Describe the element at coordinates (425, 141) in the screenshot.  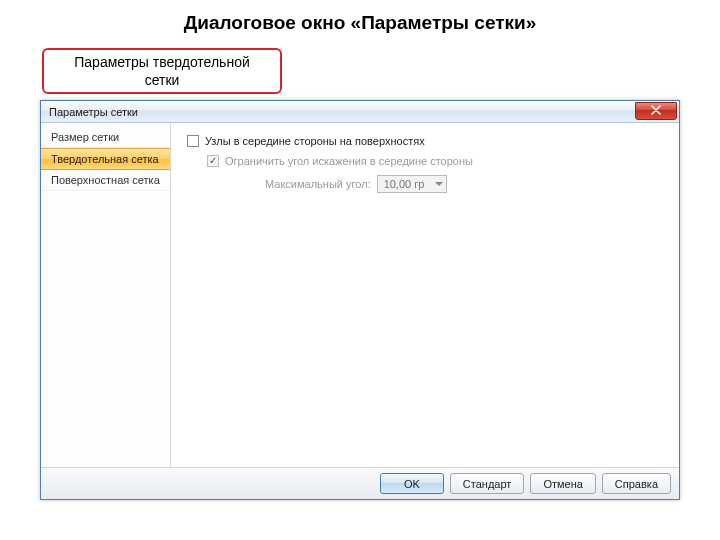
I see `row-midside-nodes: Узлы в середине стороны на поверхностях` at that location.